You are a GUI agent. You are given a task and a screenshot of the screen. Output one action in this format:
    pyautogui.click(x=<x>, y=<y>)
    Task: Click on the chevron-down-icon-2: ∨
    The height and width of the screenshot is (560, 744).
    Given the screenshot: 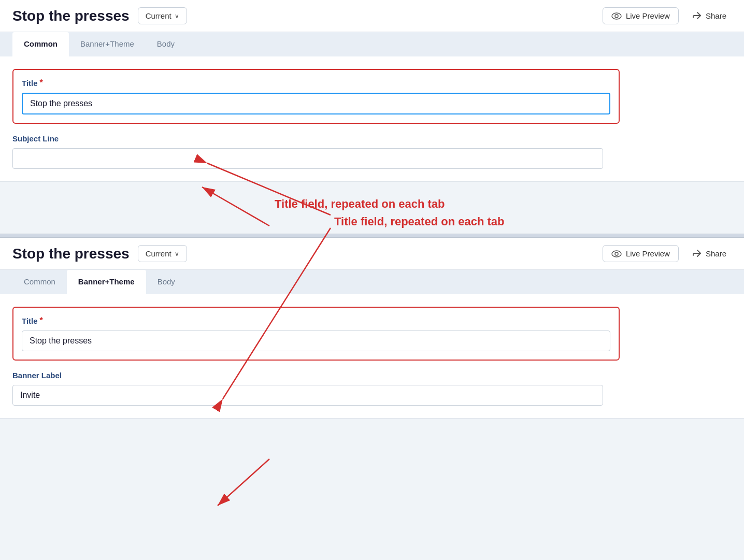 What is the action you would take?
    pyautogui.click(x=177, y=254)
    